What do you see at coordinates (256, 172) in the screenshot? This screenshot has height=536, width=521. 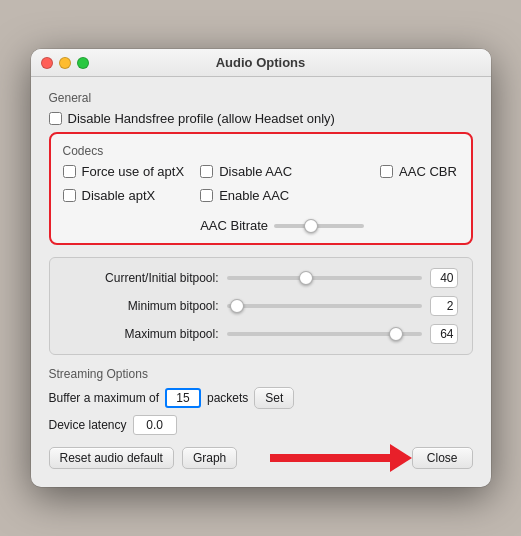 I see `disable-aac-label: Disable AAC` at bounding box center [256, 172].